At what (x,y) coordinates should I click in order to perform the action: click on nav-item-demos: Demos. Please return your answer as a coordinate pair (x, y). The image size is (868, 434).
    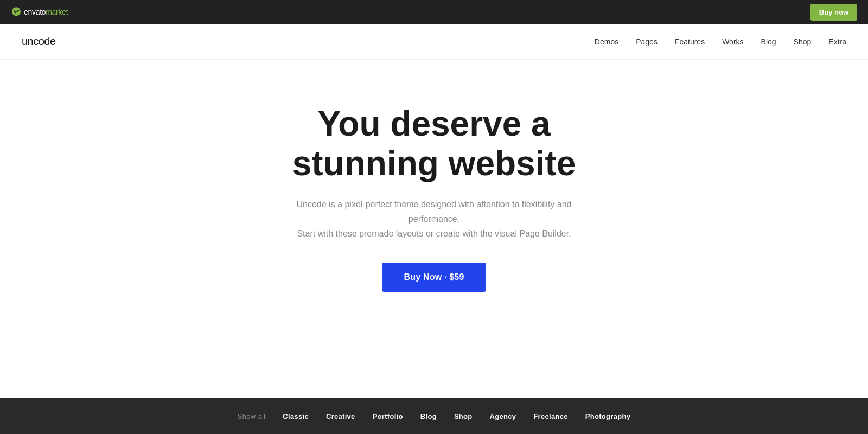
    Looking at the image, I should click on (607, 42).